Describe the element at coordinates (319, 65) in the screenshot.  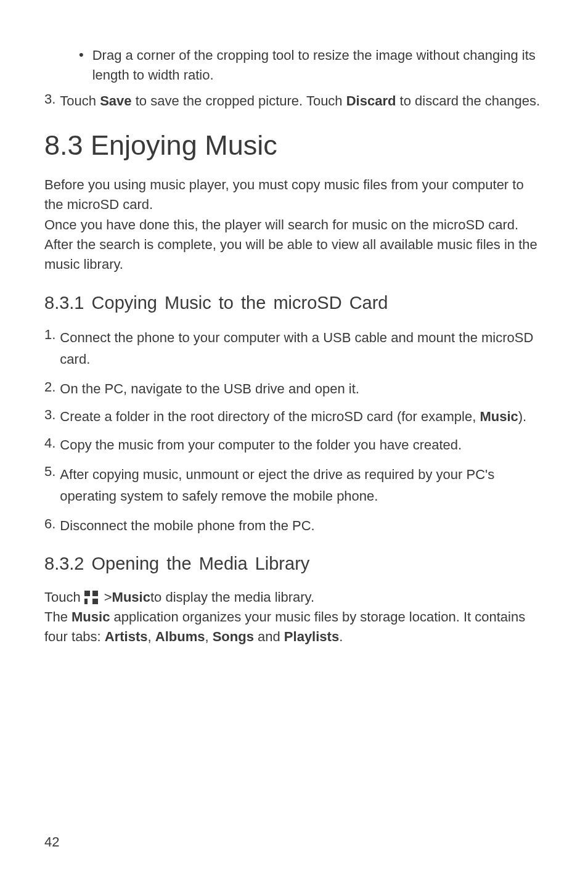
I see `bullet-text: Drag a corner of the cropping tool to re…` at that location.